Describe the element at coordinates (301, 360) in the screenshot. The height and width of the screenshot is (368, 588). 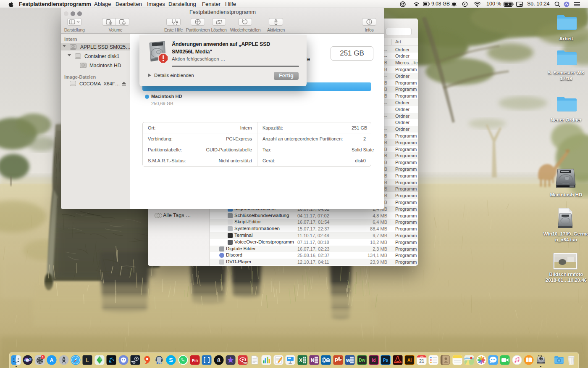
I see `svg-text: X` at that location.